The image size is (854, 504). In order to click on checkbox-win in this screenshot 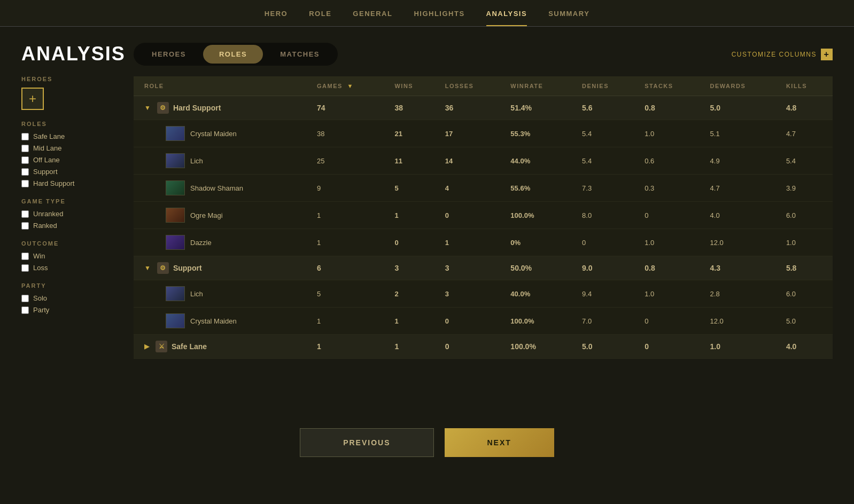, I will do `click(25, 256)`.